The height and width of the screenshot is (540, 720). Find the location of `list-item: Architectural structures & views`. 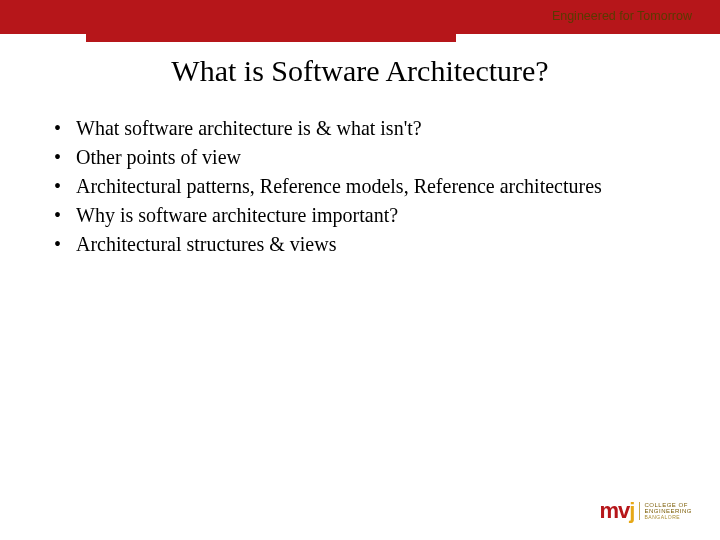

list-item: Architectural structures & views is located at coordinates (364, 244).